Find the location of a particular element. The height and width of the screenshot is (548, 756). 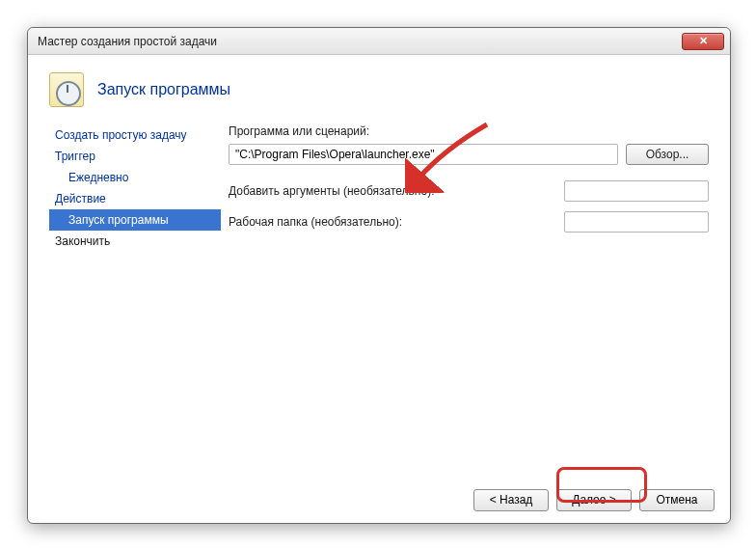

sidebar-item-start-program: Запуск программы is located at coordinates (135, 220).